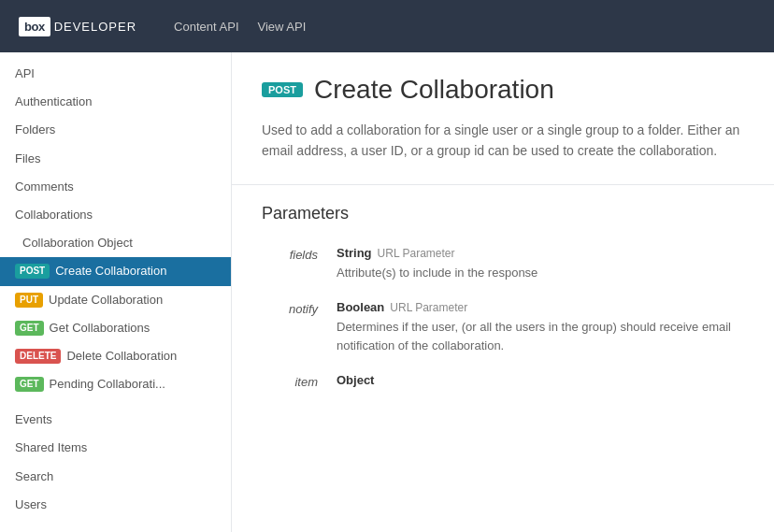 The height and width of the screenshot is (532, 774). I want to click on badge-delete-delete: DELETE, so click(37, 356).